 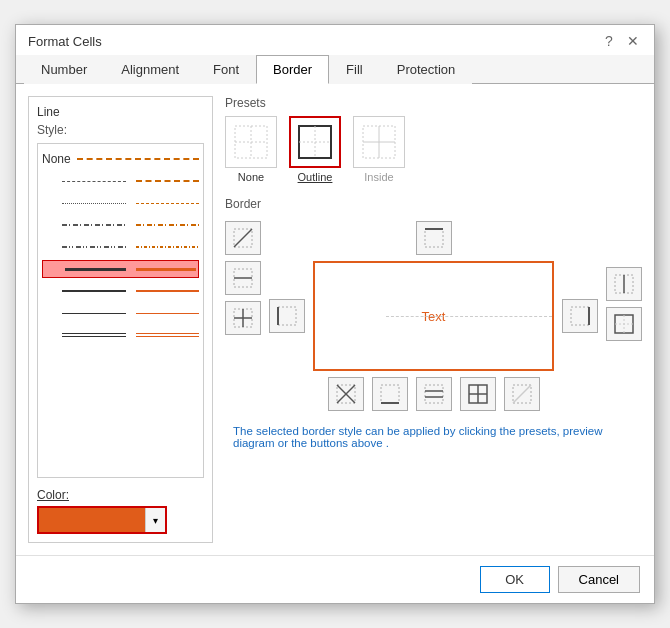 I want to click on color-section: Color: ▾, so click(x=120, y=511).